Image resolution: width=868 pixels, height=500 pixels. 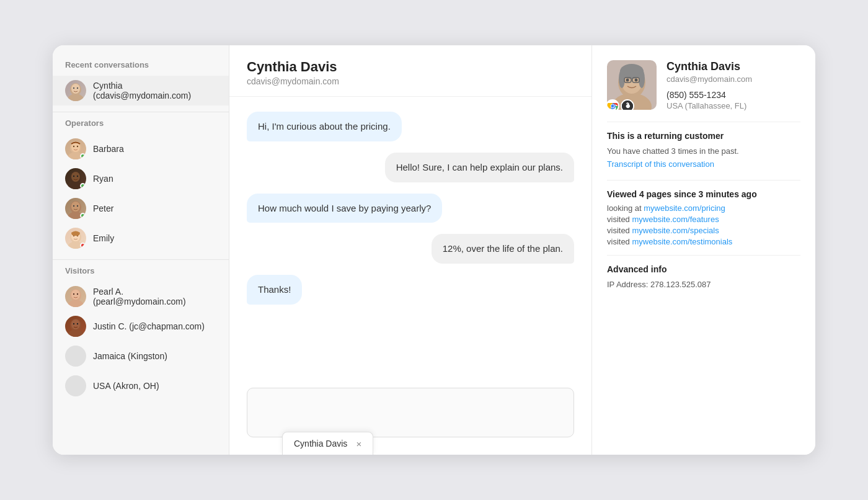 What do you see at coordinates (76, 238) in the screenshot?
I see `avatar-emily` at bounding box center [76, 238].